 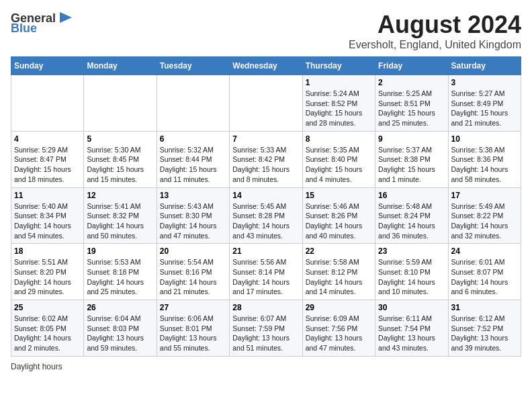 I want to click on day-info: Sunrise: 5:24 AM Sunset: 8:52 PM Dayligh…, so click(x=339, y=109).